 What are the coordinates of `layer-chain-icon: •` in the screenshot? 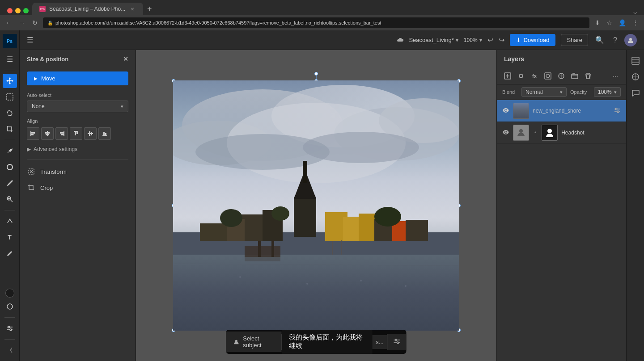 It's located at (535, 133).